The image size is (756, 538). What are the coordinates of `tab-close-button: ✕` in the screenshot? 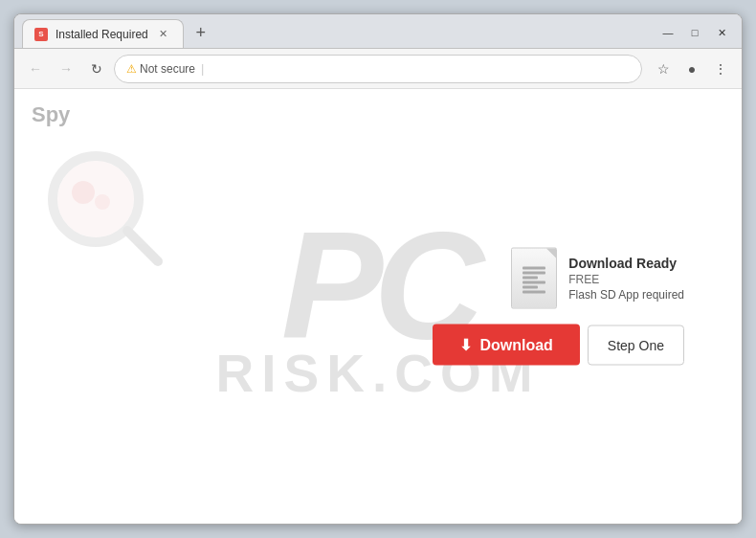 It's located at (164, 34).